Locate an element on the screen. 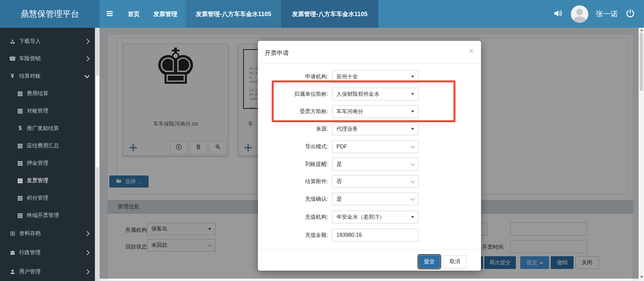  user-icon is located at coordinates (12, 272).